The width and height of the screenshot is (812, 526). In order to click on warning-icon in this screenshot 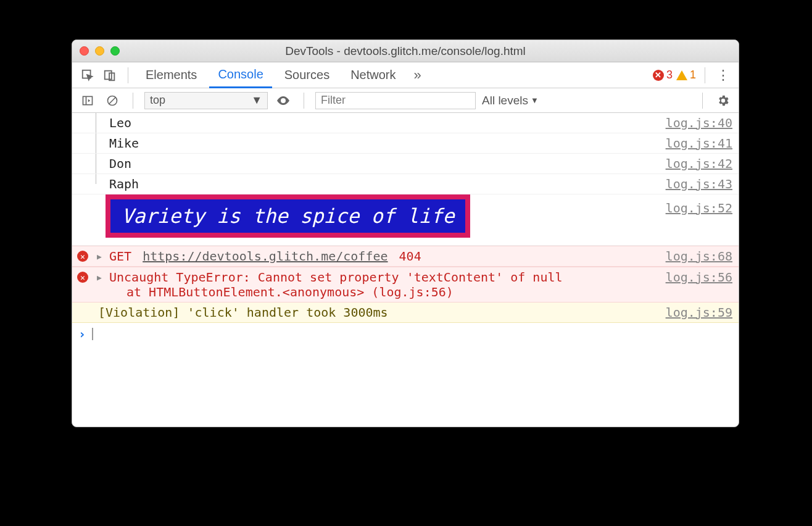, I will do `click(682, 75)`.